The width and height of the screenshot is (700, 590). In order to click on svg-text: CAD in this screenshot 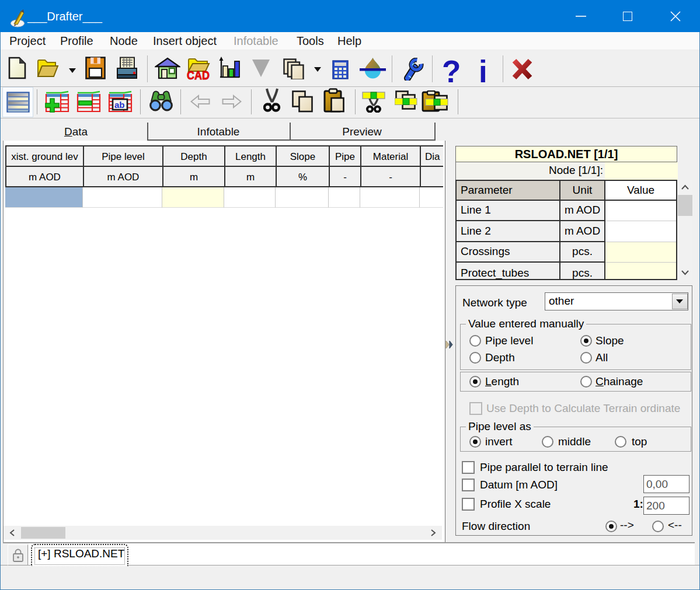, I will do `click(198, 75)`.